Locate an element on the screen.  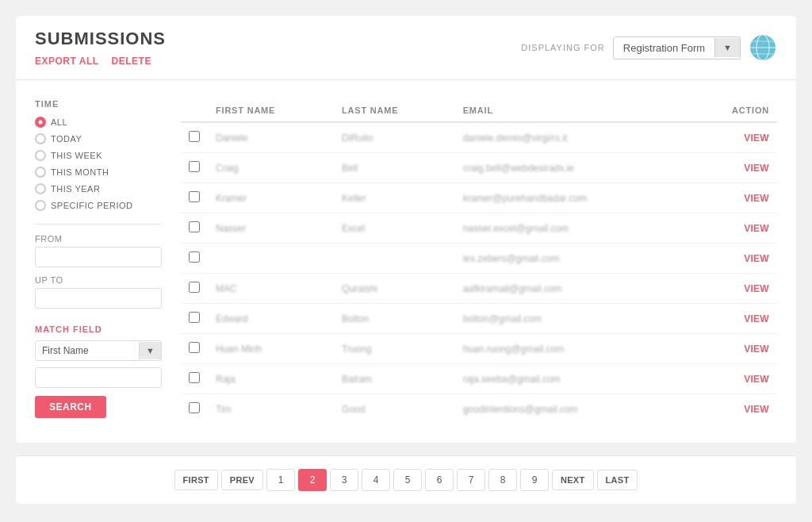
table-header-row: FIRST NAME LAST NAME EMAIL ACTION is located at coordinates (479, 111).